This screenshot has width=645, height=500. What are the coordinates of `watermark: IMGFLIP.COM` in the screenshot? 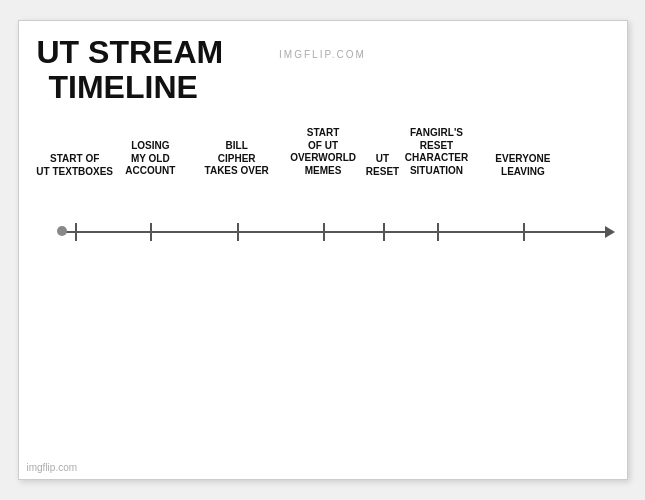 It's located at (322, 54).